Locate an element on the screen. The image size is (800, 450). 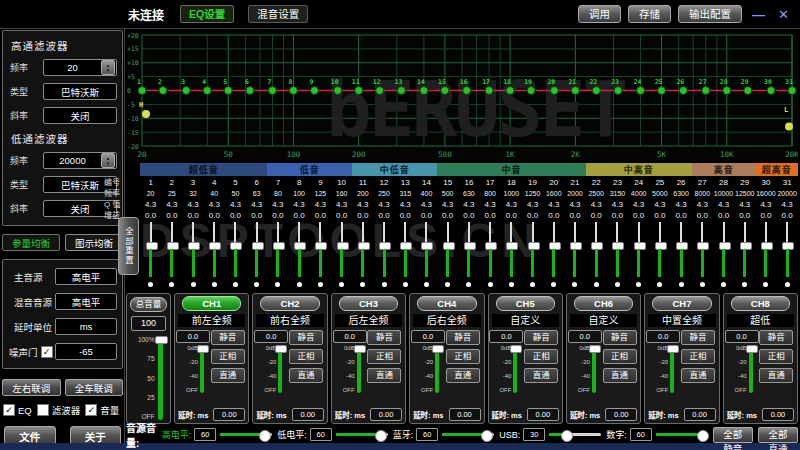
channel-select-button: CH5 is located at coordinates (526, 304).